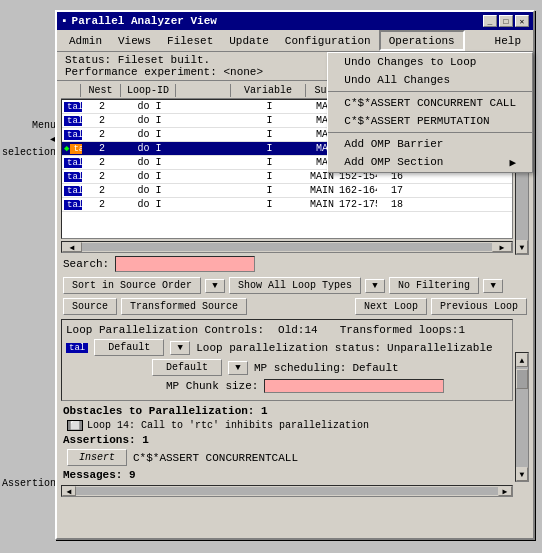 The width and height of the screenshot is (542, 553). I want to click on bottom-h-scrollbar: ◀ ▶, so click(287, 491).